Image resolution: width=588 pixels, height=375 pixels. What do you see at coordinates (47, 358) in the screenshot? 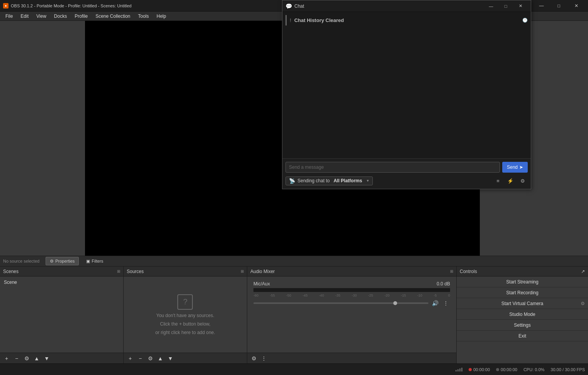
I see `scenes-down-button: ▼` at bounding box center [47, 358].